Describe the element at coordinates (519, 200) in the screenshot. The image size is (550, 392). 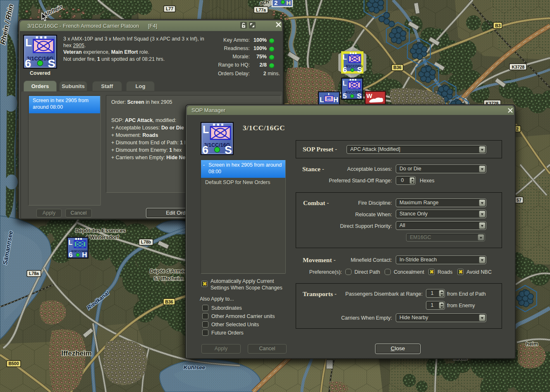
I see `svg-text: 57` at that location.